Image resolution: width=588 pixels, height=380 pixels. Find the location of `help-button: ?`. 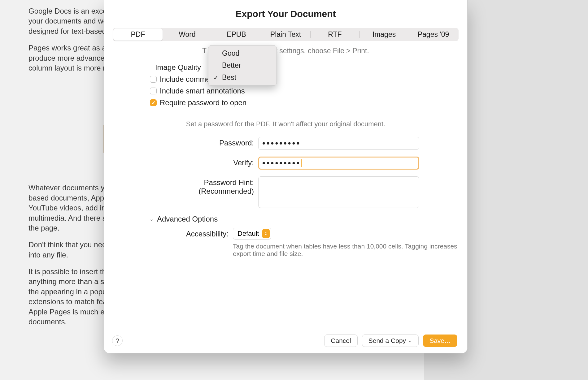

help-button: ? is located at coordinates (117, 341).